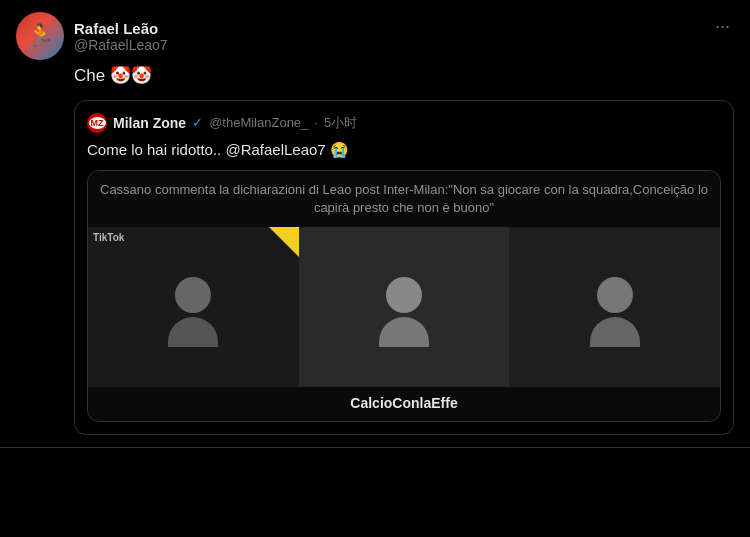 The width and height of the screenshot is (750, 537). I want to click on quoted-display-name: Milan Zone, so click(150, 123).